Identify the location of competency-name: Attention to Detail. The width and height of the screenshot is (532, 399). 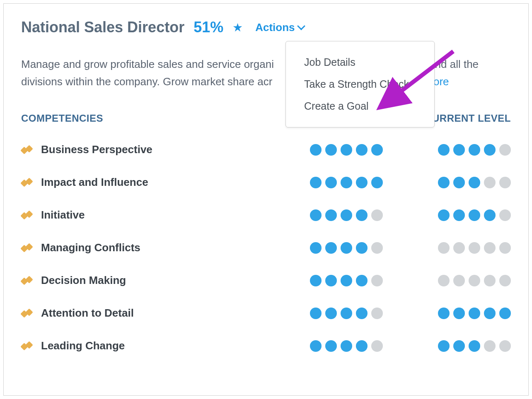
(87, 313).